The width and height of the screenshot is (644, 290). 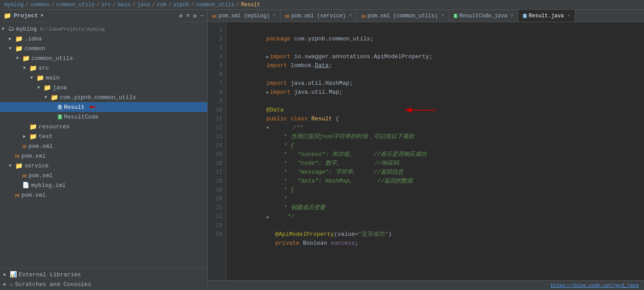 I want to click on breadcrumb-src: src, so click(x=106, y=5).